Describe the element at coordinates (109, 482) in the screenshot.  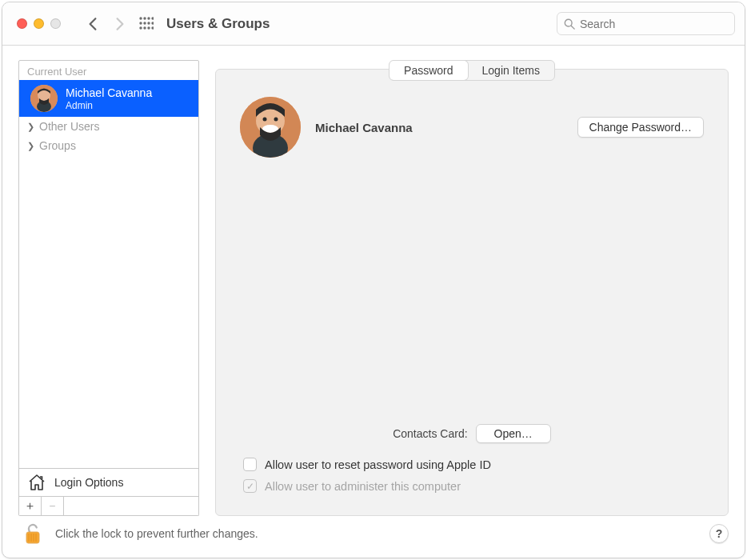
I see `login-options-row: Login Options` at that location.